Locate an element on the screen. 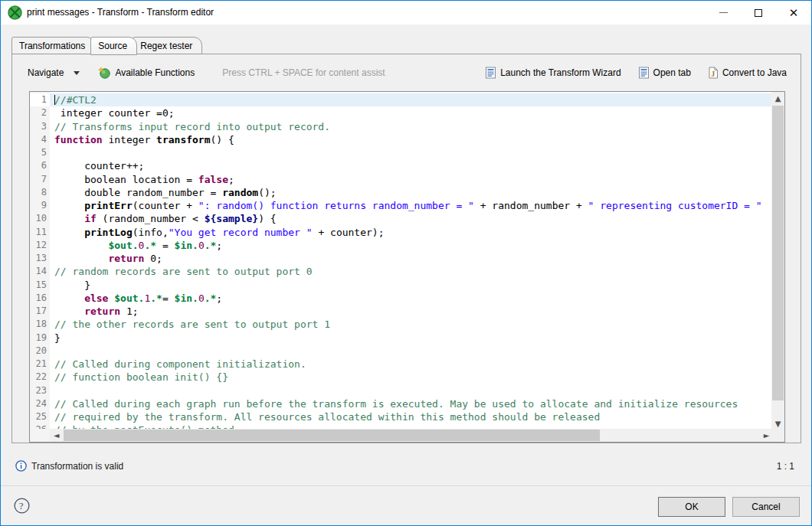 The height and width of the screenshot is (526, 812). code-line: // the other records are sent to output … is located at coordinates (417, 325).